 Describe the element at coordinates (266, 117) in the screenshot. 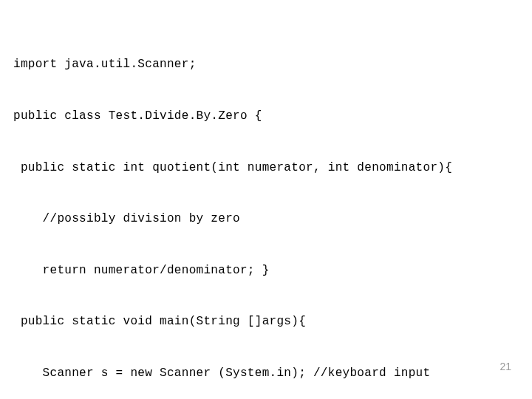

I see `code-line: public class Test.Divide.By.Zero {` at that location.